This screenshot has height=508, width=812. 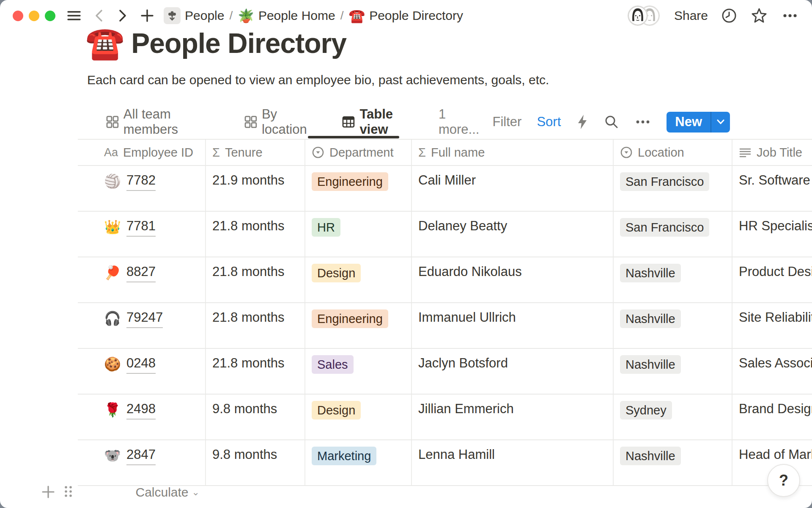 What do you see at coordinates (513, 371) in the screenshot?
I see `full-name-cell: Jaclyn Botsford` at bounding box center [513, 371].